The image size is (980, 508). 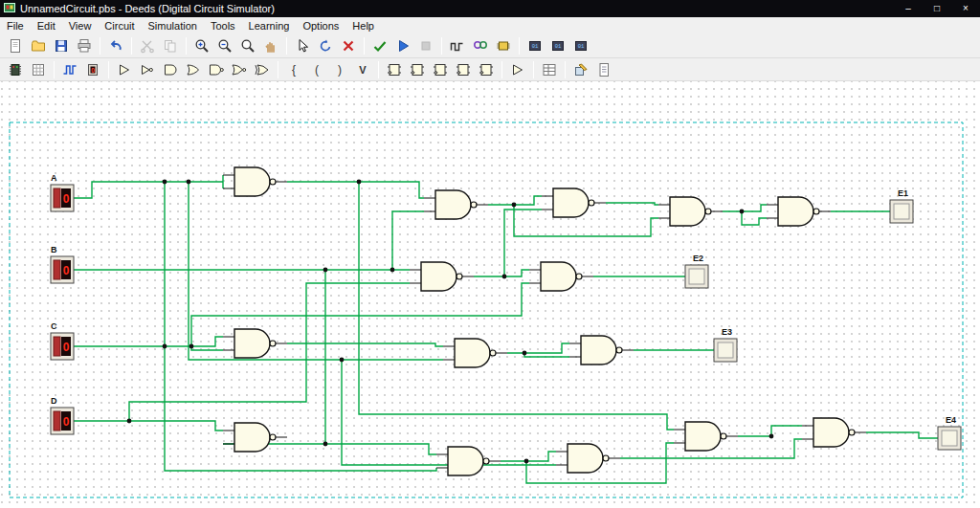 What do you see at coordinates (239, 70) in the screenshot?
I see `nor-gate-tool-button` at bounding box center [239, 70].